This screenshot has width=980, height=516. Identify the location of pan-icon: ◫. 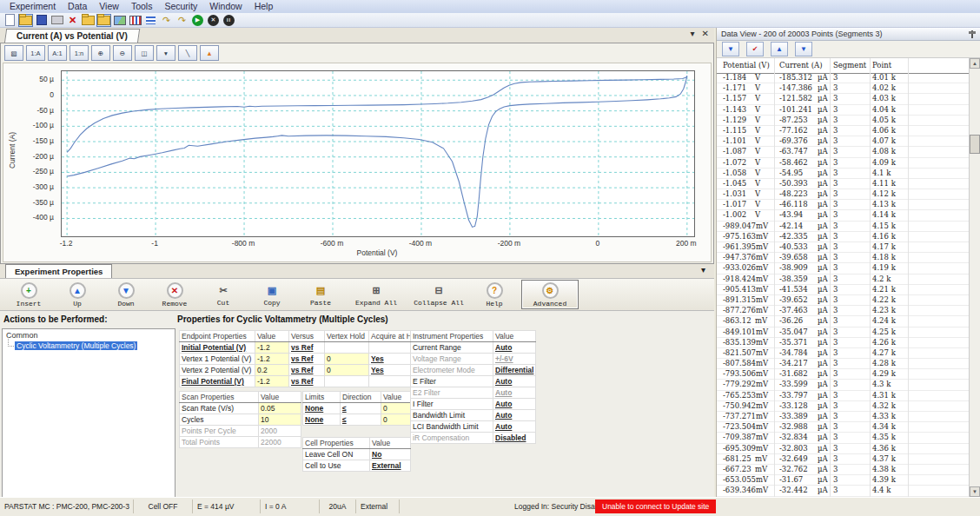
(144, 53).